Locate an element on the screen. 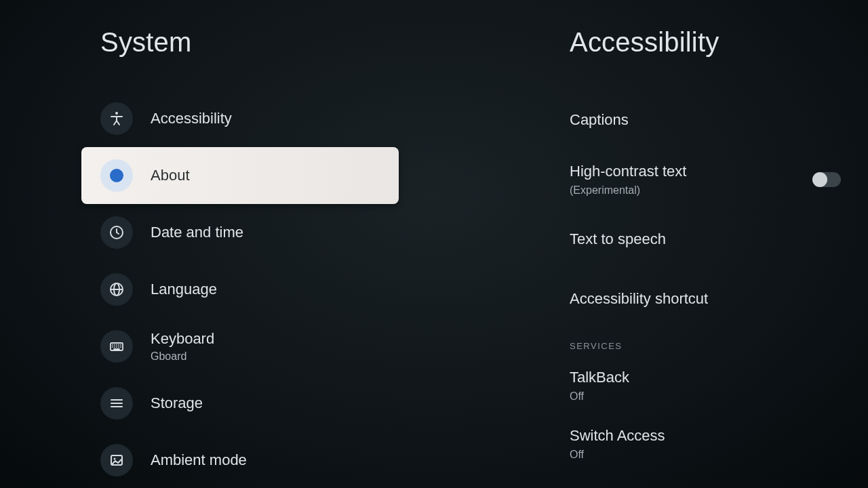 The height and width of the screenshot is (488, 868). service-label: Switch Access is located at coordinates (617, 436).